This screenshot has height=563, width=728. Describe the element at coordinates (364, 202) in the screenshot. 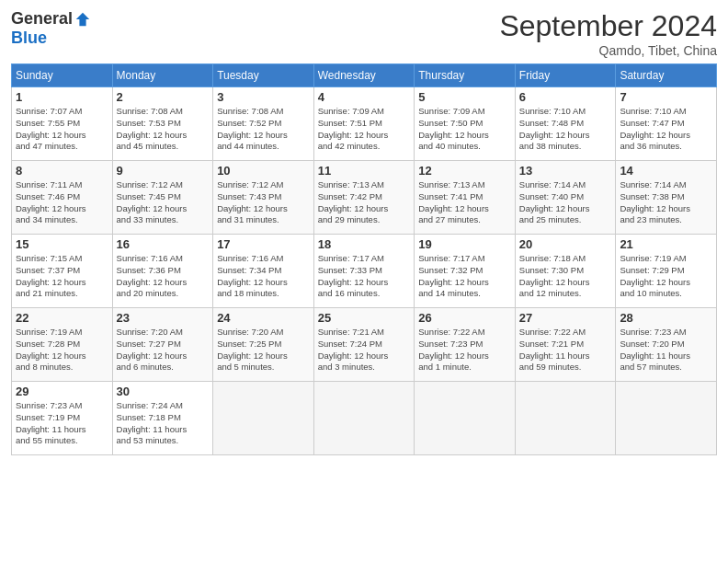

I see `day-info: Sunrise: 7:13 AMSunset: 7:42 PMDaylight:…` at that location.